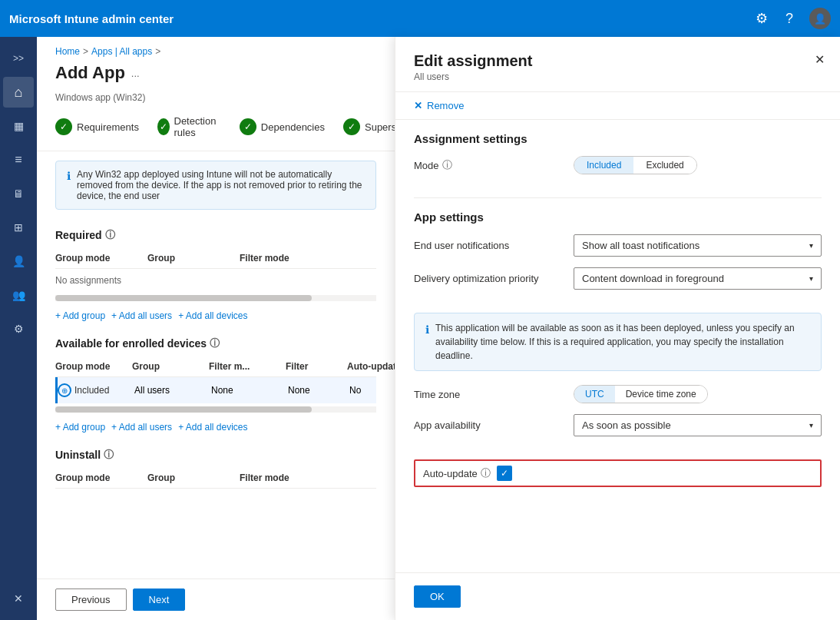 This screenshot has height=620, width=840. What do you see at coordinates (18, 126) in the screenshot?
I see `sidebar-item-dashboard: ▦` at bounding box center [18, 126].